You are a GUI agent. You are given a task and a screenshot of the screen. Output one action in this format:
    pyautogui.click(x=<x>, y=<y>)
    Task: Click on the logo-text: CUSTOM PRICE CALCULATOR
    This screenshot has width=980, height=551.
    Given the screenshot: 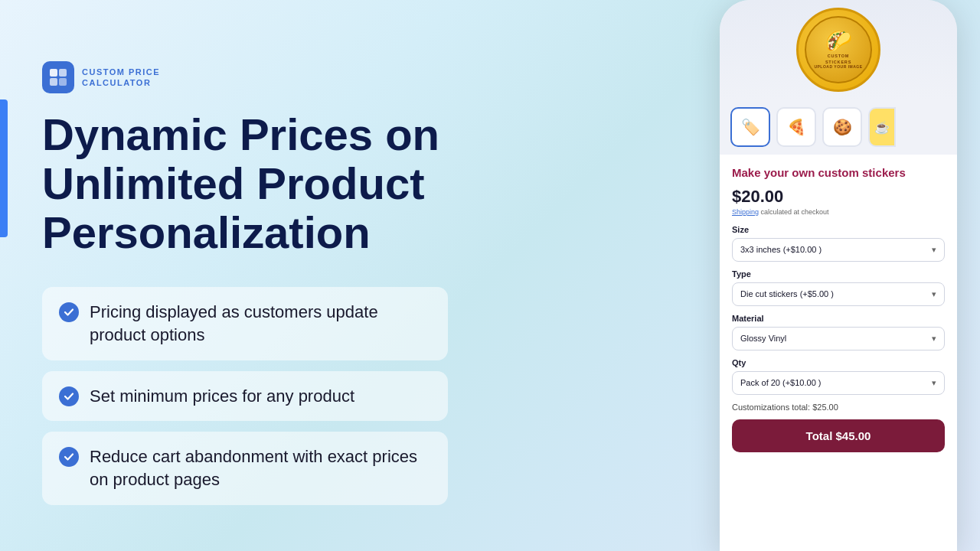 What is the action you would take?
    pyautogui.click(x=121, y=78)
    